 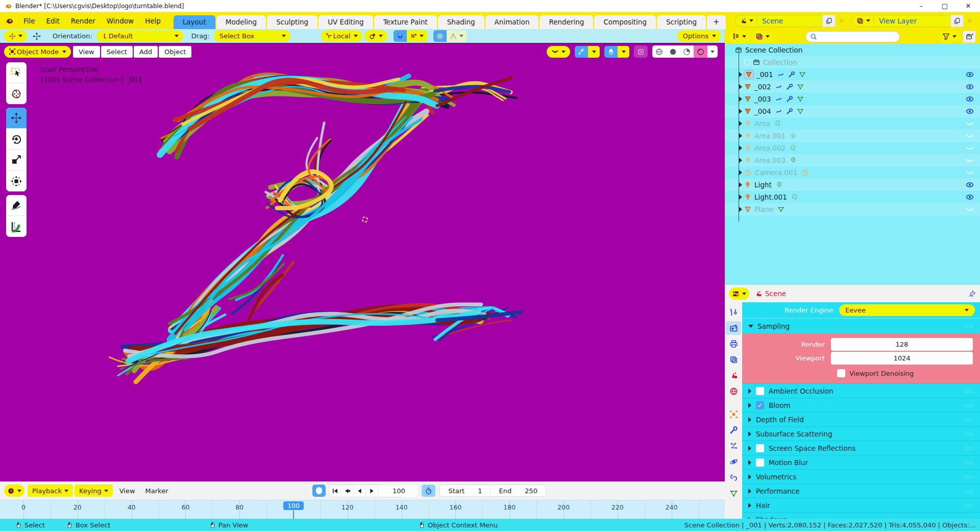 I want to click on properties-tab-physics, so click(x=733, y=462).